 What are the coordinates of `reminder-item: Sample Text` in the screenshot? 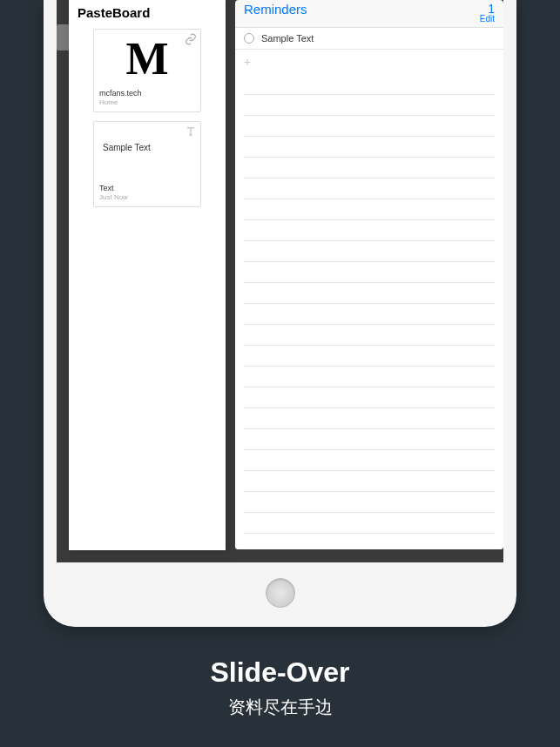 It's located at (369, 38).